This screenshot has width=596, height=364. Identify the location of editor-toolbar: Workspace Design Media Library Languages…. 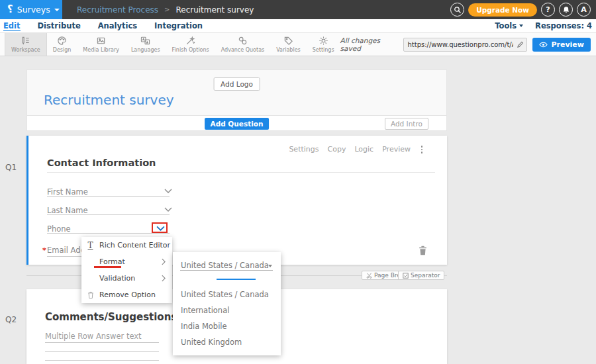
(298, 45).